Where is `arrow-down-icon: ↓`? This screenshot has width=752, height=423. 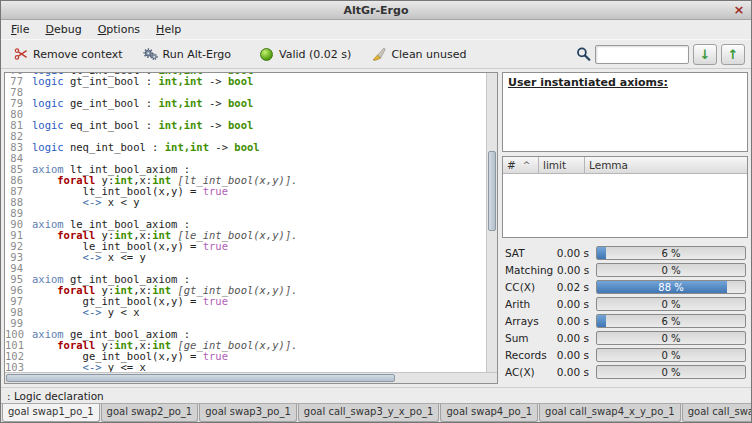 arrow-down-icon: ↓ is located at coordinates (706, 54).